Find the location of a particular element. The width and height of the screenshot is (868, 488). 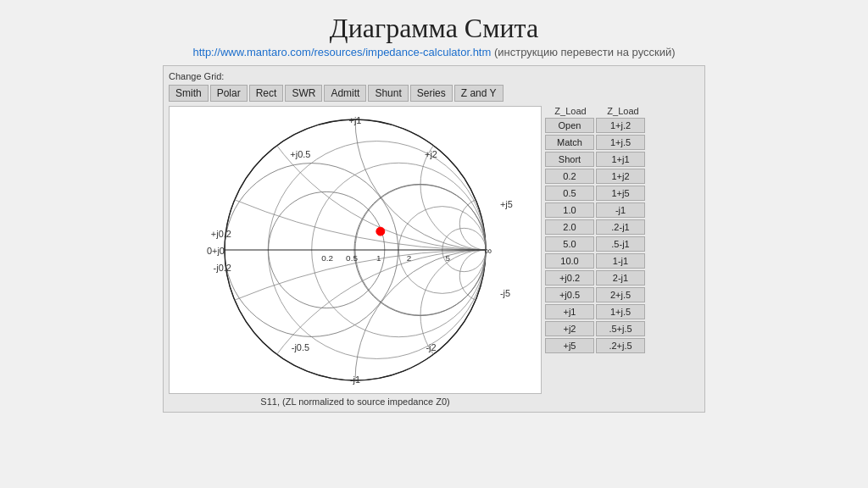

grid-btn-series: Series is located at coordinates (431, 93).